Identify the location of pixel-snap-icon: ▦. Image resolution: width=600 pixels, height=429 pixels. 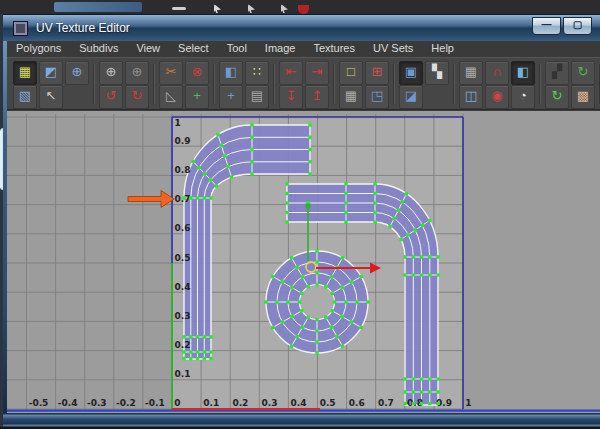
(471, 73).